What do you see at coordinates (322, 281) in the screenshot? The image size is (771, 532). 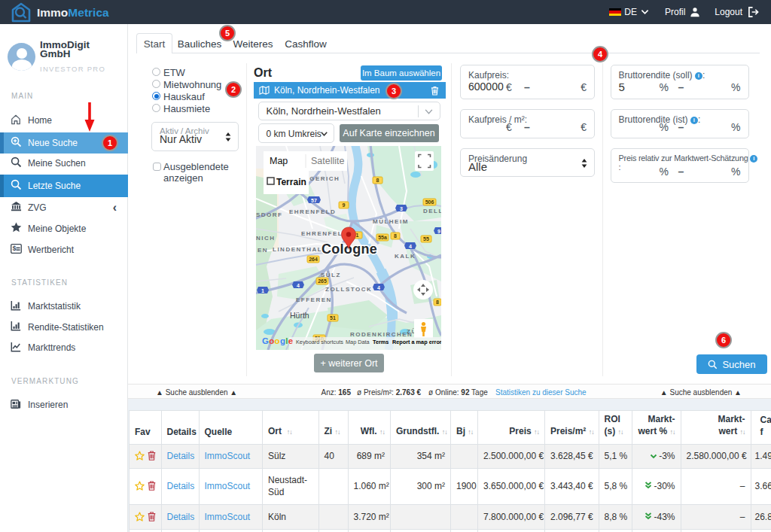 I see `svg-text: 265` at bounding box center [322, 281].